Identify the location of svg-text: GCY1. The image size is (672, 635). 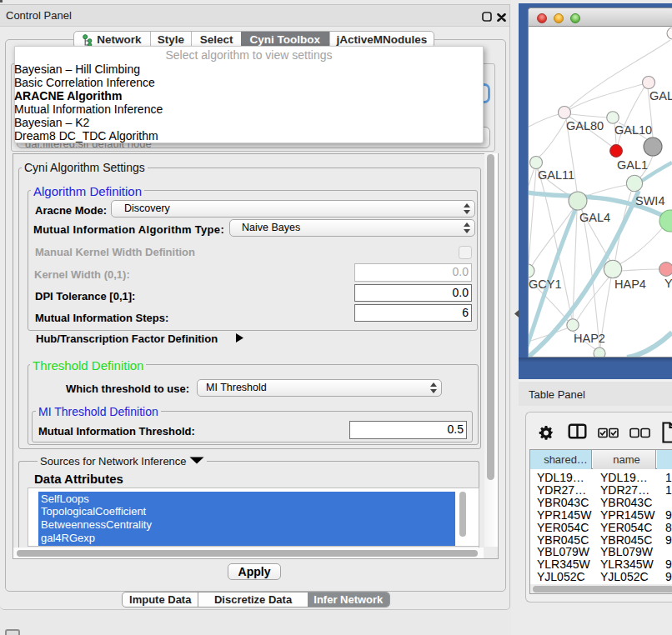
(545, 284).